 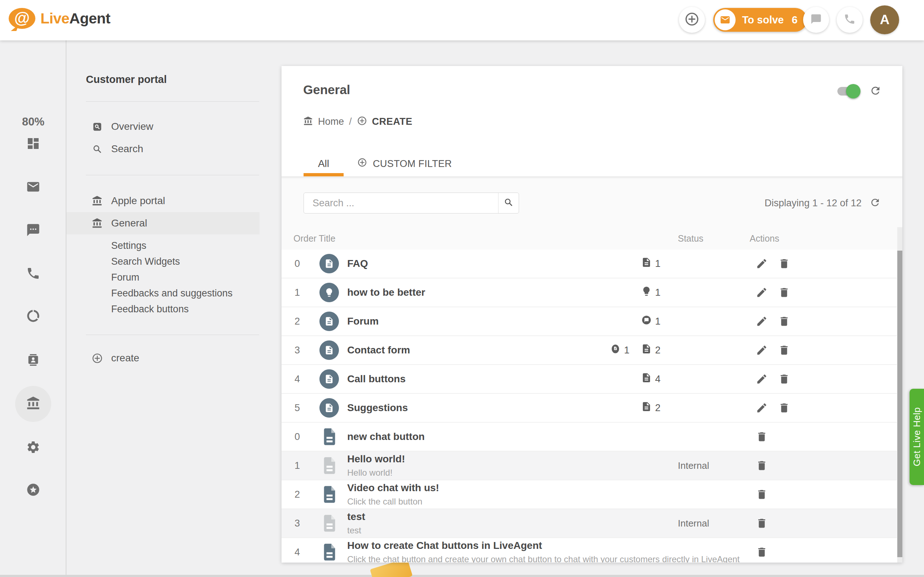 I want to click on chat-icon, so click(x=33, y=231).